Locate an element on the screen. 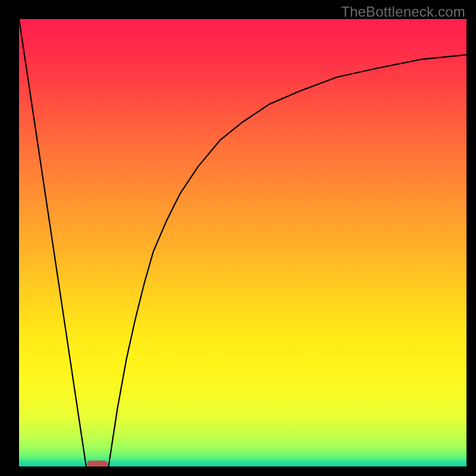 The height and width of the screenshot is (476, 476). series-left-line is located at coordinates (52, 243).